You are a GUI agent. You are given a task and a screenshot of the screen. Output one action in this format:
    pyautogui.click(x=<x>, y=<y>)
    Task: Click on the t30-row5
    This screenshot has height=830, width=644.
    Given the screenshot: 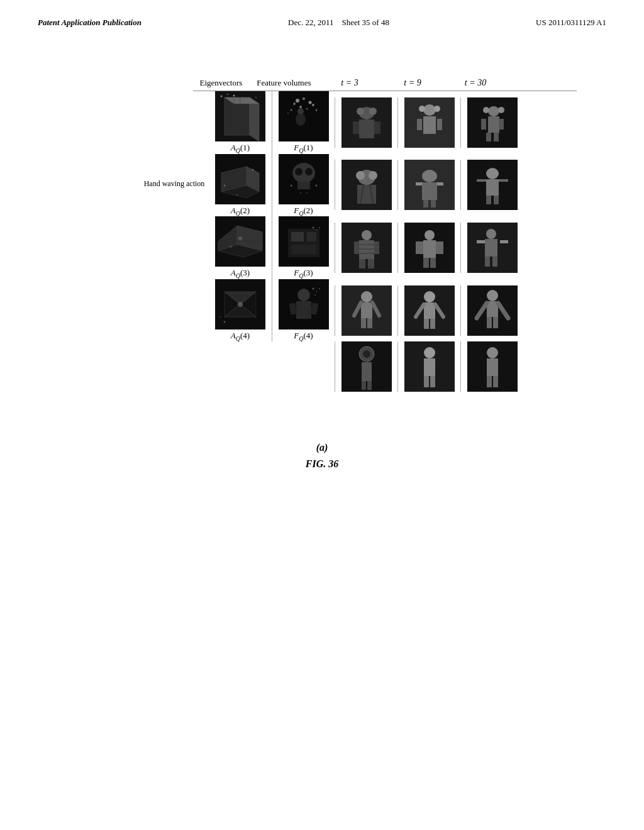 What is the action you would take?
    pyautogui.click(x=492, y=367)
    